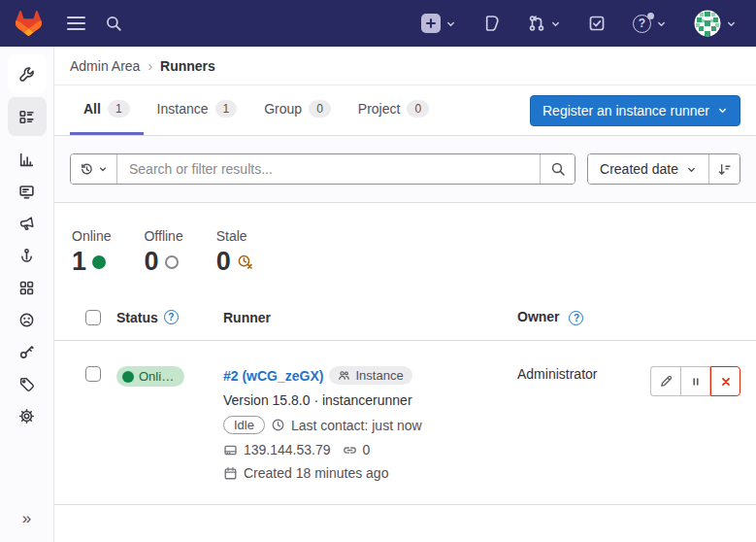 The width and height of the screenshot is (756, 542). What do you see at coordinates (650, 16) in the screenshot?
I see `notification-dot` at bounding box center [650, 16].